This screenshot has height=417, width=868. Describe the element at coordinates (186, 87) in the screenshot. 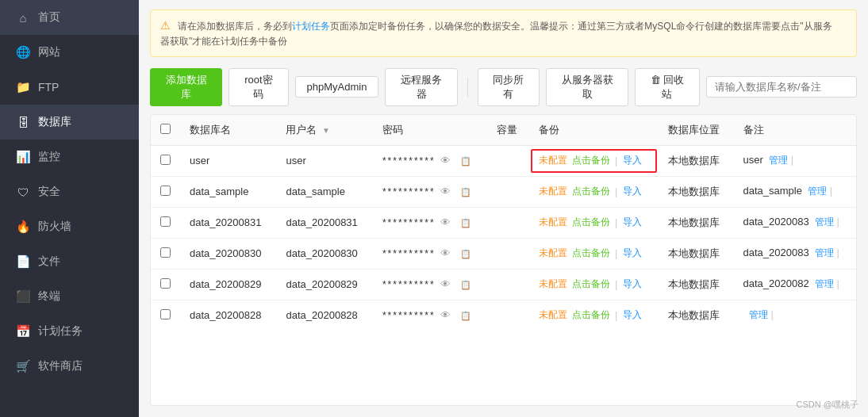

I see `add-database-button: 添加数据库` at that location.